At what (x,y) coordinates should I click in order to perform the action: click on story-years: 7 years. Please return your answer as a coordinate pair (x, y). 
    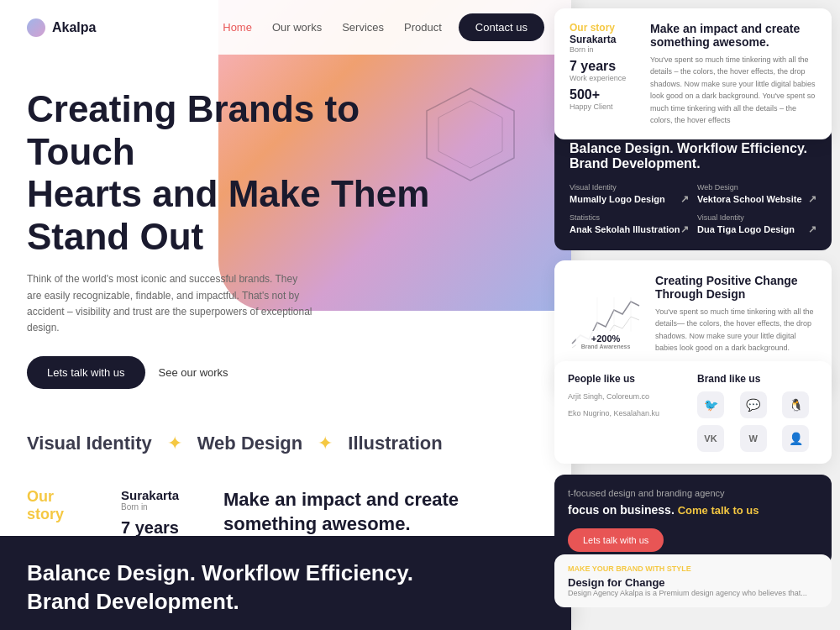
    Looking at the image, I should click on (159, 528).